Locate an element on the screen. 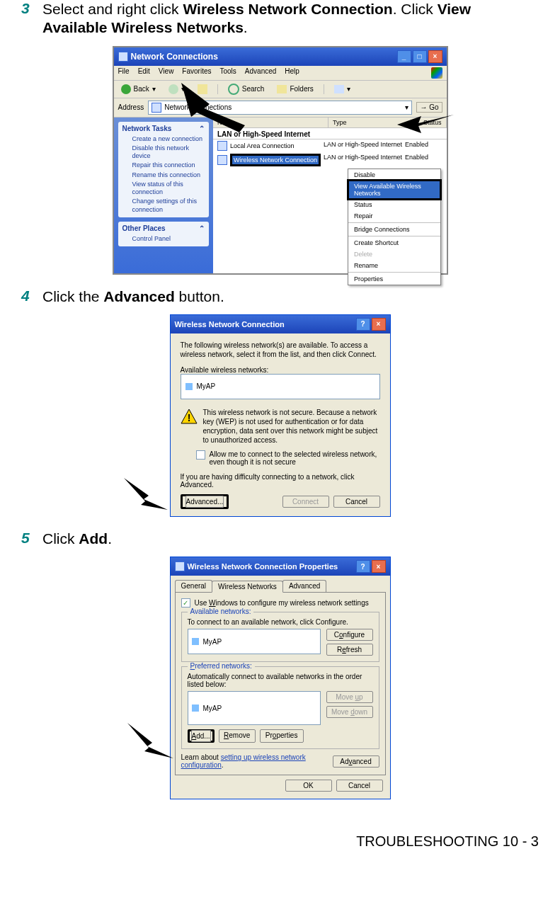 The image size is (560, 924). row-lan: Local Area Connection LAN or High-Speed … is located at coordinates (330, 146).